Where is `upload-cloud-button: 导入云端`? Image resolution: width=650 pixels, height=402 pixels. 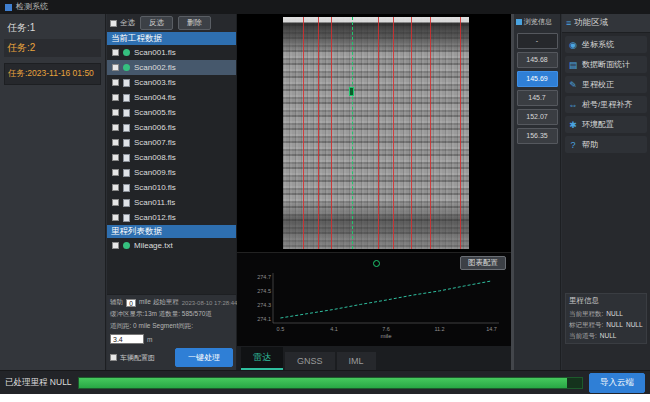
upload-cloud-button: 导入云端 is located at coordinates (617, 383).